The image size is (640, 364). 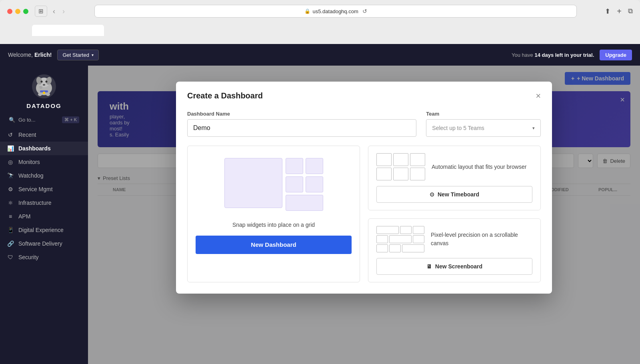 I want to click on browser-titlebar: ⊞ ‹ › 🔒 us5.datadoghq.com ↺ ⬆ + ⧉, so click(x=320, y=11).